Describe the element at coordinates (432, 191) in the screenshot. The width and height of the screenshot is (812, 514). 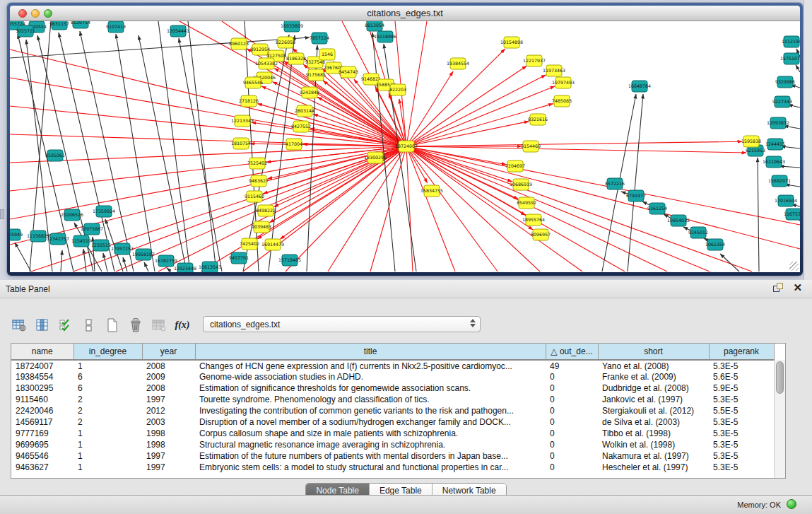
I see `graph-node: 15834755` at that location.